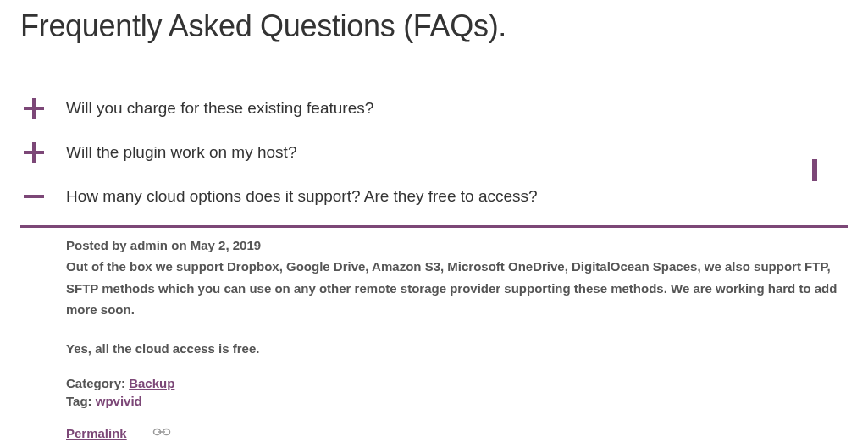 This screenshot has height=448, width=868. I want to click on tag-line: Tag: wpvivid, so click(452, 401).